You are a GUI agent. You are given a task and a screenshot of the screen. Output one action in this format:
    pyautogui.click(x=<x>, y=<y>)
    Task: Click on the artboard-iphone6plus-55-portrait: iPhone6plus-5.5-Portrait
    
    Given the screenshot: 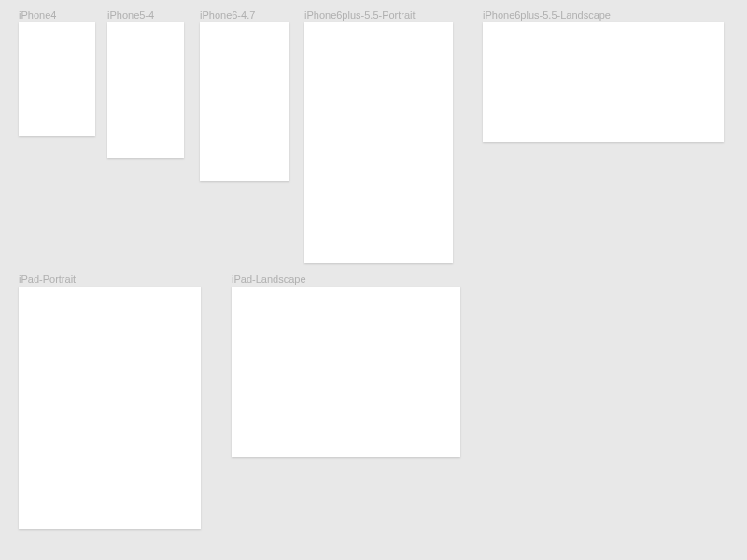 What is the action you would take?
    pyautogui.click(x=379, y=136)
    